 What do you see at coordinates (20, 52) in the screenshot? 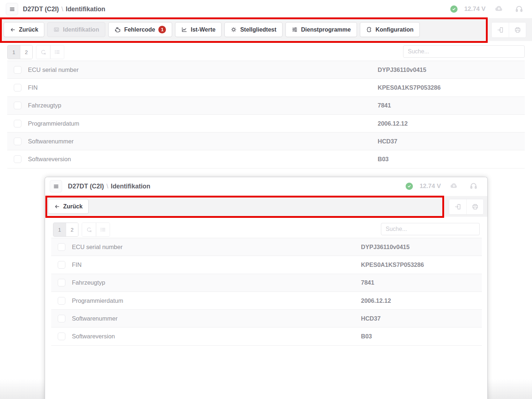
I see `page-button-group: 1 2` at bounding box center [20, 52].